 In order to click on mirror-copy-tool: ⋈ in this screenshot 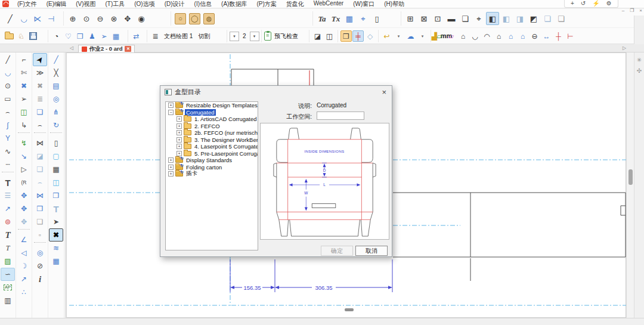, I will do `click(40, 196)`.